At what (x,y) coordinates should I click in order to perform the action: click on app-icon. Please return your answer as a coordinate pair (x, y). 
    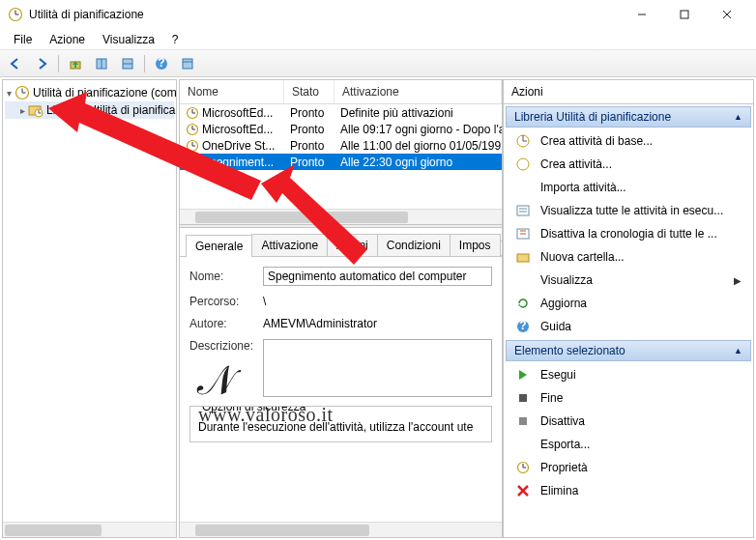
    Looking at the image, I should click on (15, 14).